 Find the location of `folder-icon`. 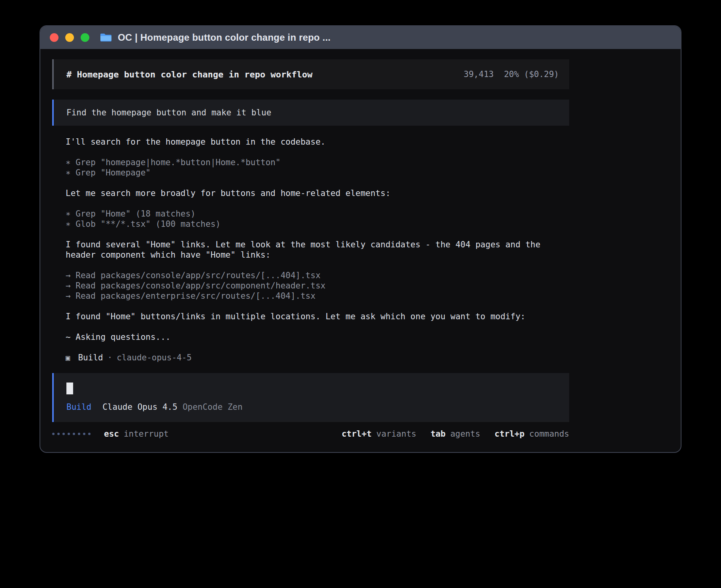

folder-icon is located at coordinates (106, 38).